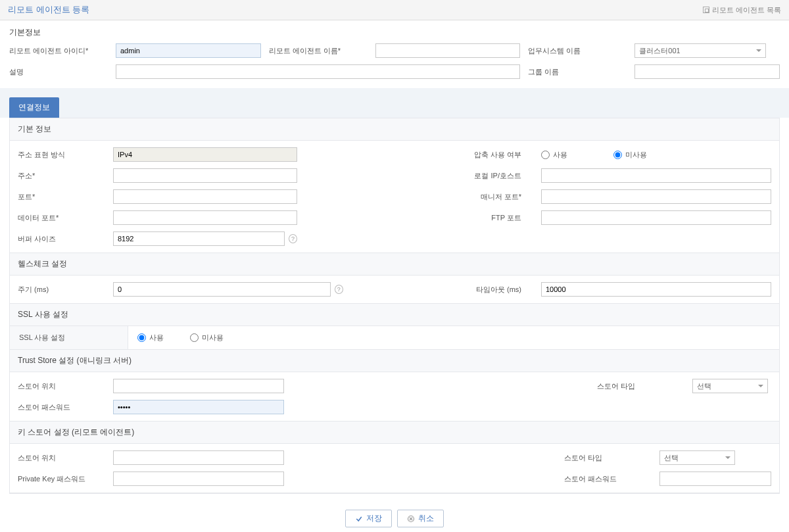  Describe the element at coordinates (62, 458) in the screenshot. I see `ks-location-label: 스토어 위치` at that location.